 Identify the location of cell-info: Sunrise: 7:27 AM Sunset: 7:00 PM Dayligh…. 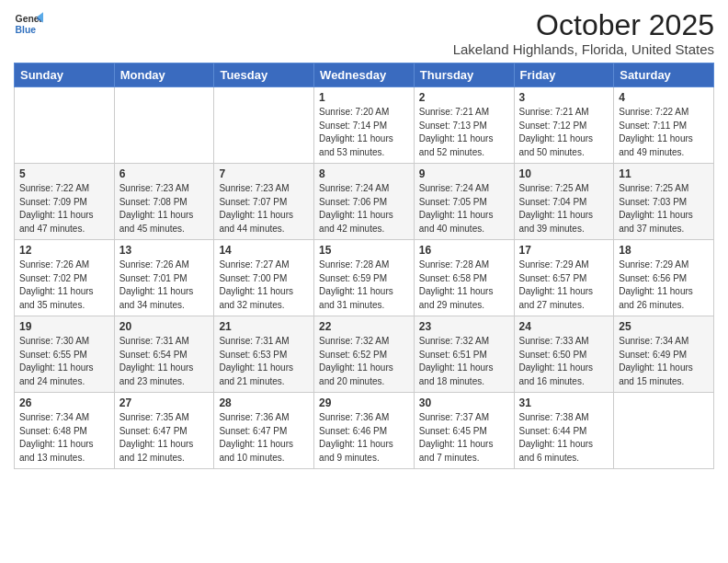
(264, 285).